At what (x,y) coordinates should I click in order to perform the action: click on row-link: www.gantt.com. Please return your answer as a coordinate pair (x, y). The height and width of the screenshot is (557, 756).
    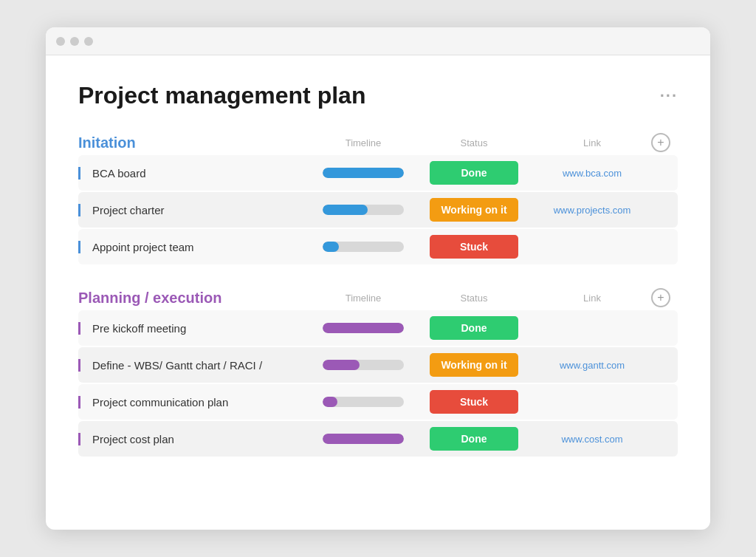
    Looking at the image, I should click on (592, 365).